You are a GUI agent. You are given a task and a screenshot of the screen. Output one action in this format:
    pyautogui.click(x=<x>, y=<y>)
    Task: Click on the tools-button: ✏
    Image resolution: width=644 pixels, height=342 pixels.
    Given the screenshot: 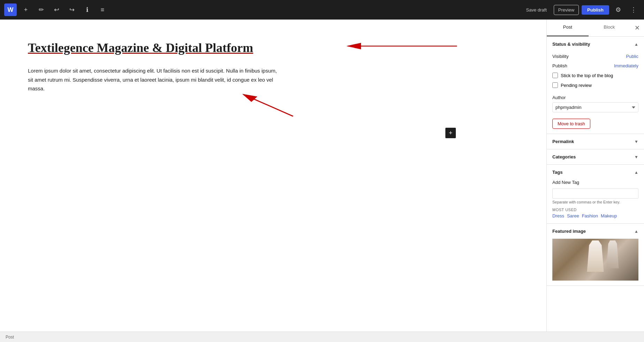 What is the action you would take?
    pyautogui.click(x=41, y=10)
    